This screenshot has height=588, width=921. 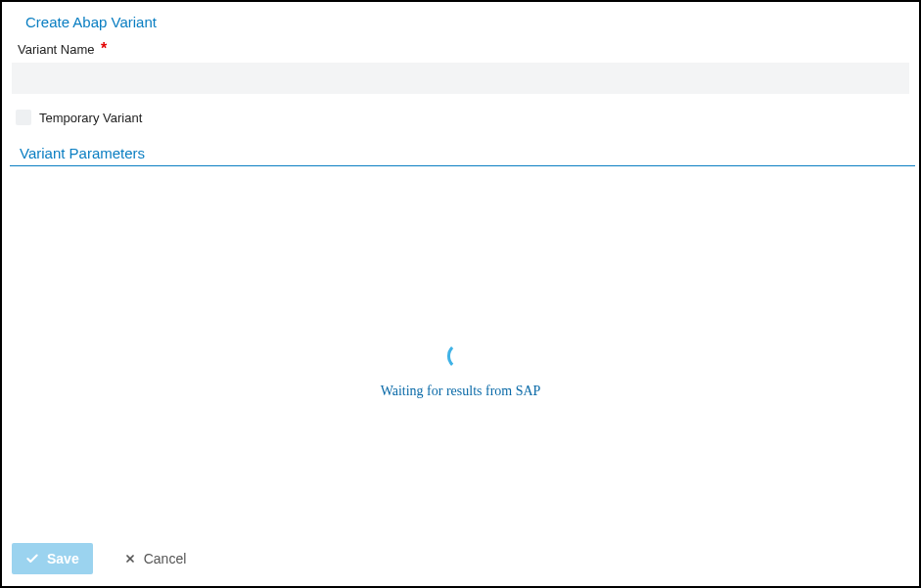 I want to click on loading-message: Waiting for results from SAP, so click(x=460, y=391).